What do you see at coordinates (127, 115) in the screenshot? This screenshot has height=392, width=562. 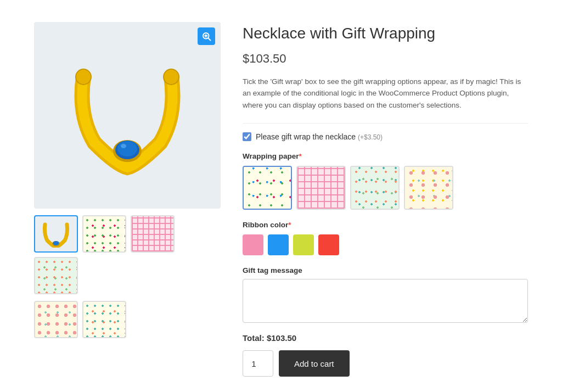 I see `necklace-illustration` at bounding box center [127, 115].